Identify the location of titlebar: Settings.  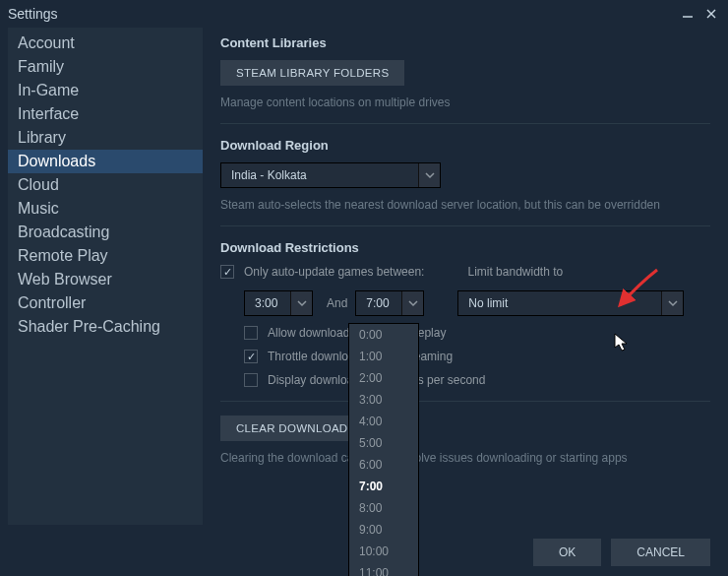
(364, 14).